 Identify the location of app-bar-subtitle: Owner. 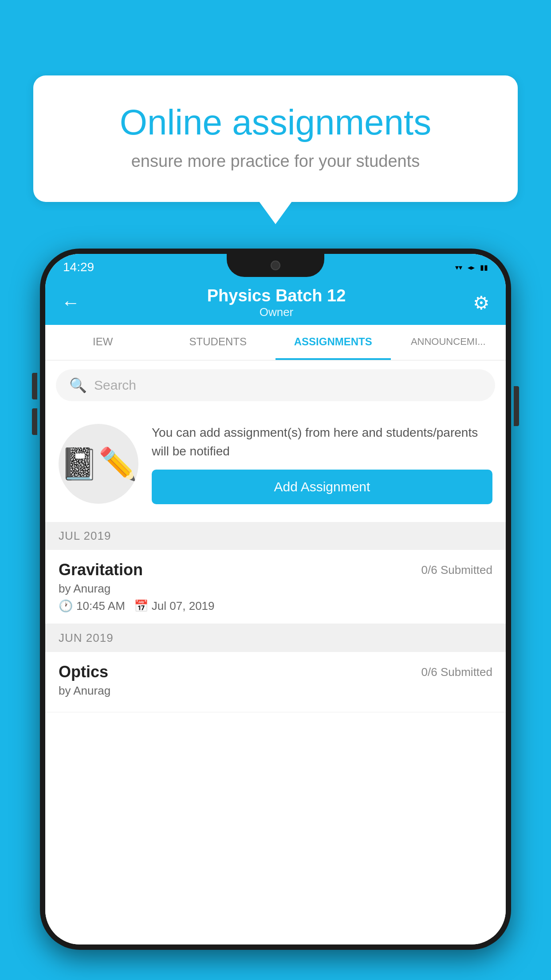
(277, 312).